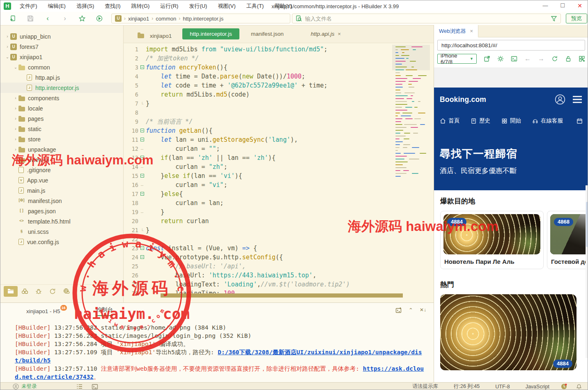 Image resolution: width=588 pixels, height=390 pixels. What do you see at coordinates (528, 59) in the screenshot?
I see `nav-back-icon: ←` at bounding box center [528, 59].